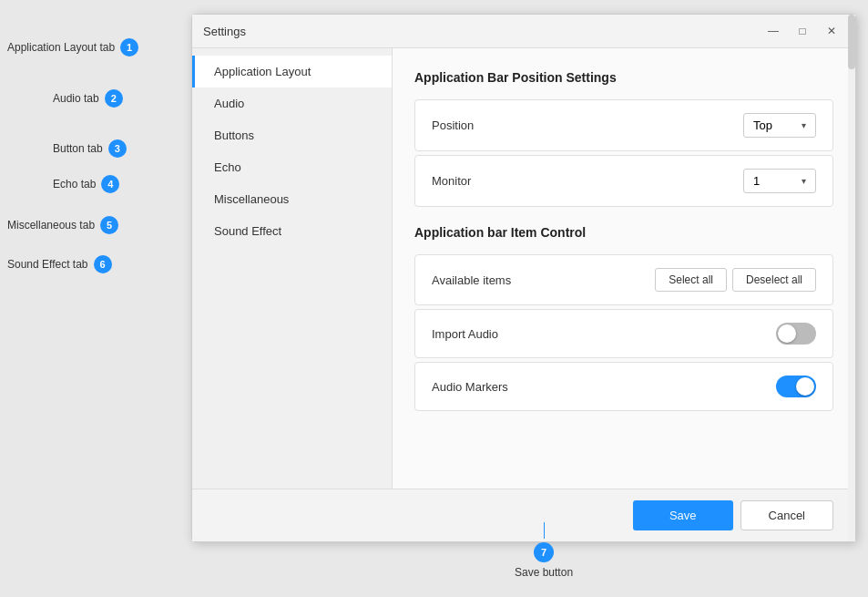  What do you see at coordinates (763, 126) in the screenshot?
I see `position-value: Top` at bounding box center [763, 126].